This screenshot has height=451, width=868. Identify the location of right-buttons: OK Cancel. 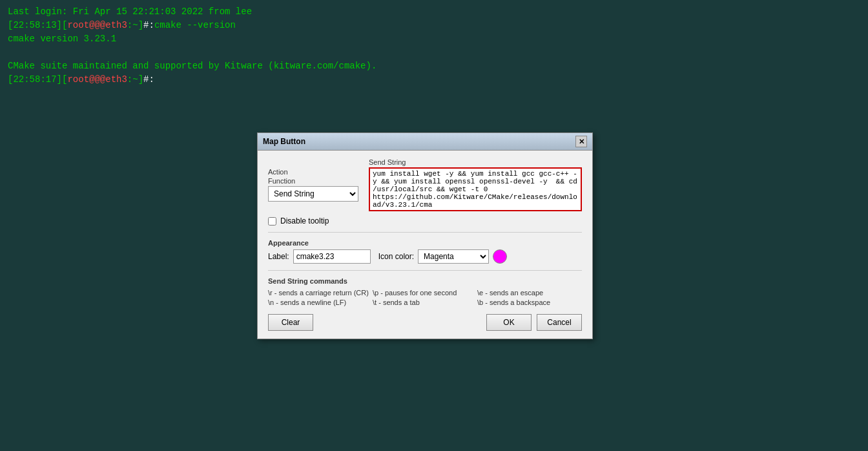
(534, 322).